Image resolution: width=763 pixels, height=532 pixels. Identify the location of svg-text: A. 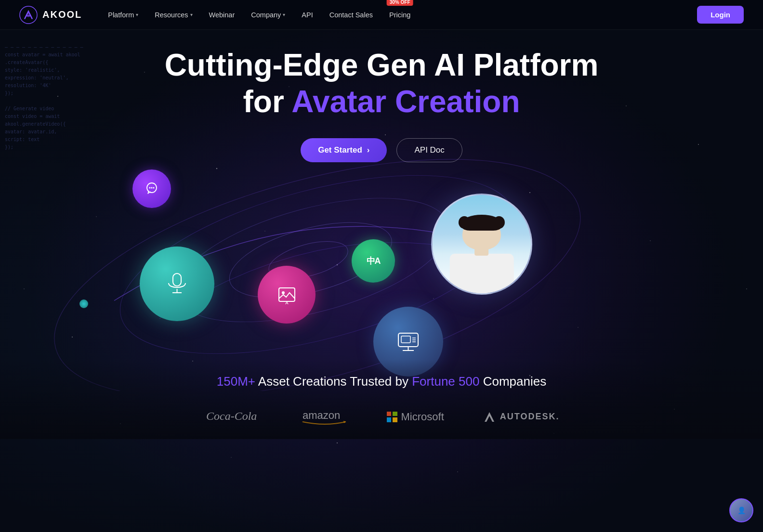
(287, 303).